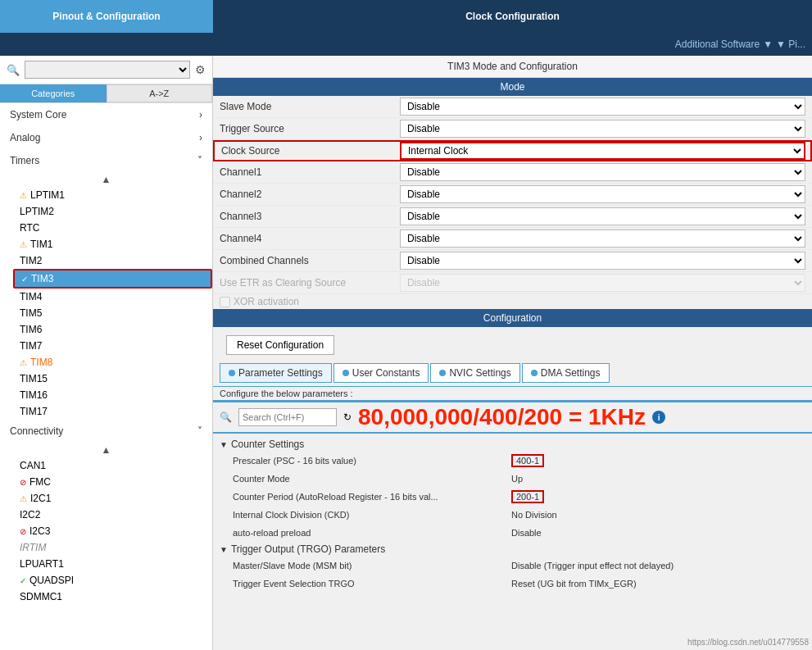  I want to click on sidebar-item-i2c3: ⊘ I2C3, so click(113, 531).